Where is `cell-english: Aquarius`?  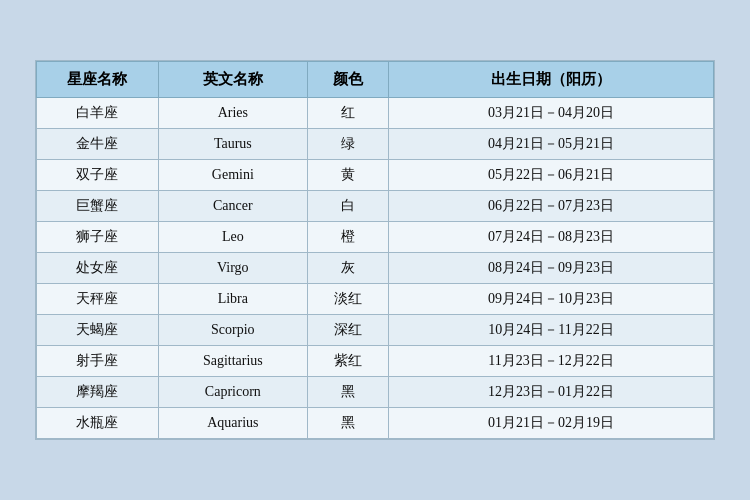
cell-english: Aquarius is located at coordinates (232, 424).